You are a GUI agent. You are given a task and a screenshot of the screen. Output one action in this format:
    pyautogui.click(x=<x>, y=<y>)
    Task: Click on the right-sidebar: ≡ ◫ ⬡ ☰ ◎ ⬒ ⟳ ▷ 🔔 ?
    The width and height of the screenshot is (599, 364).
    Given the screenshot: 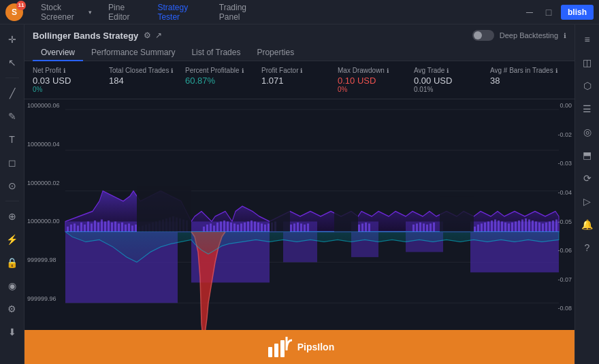 What is the action you would take?
    pyautogui.click(x=587, y=195)
    